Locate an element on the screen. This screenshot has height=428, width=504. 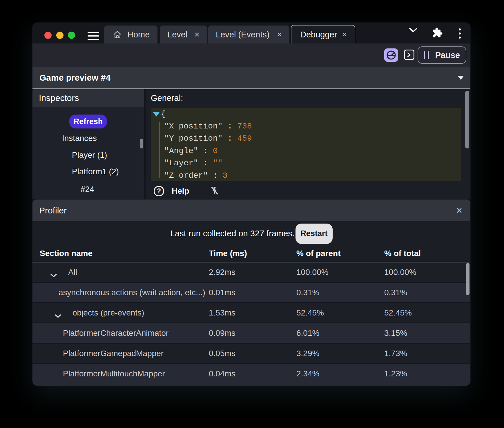
inspectors-scrollbar-thumb is located at coordinates (142, 144).